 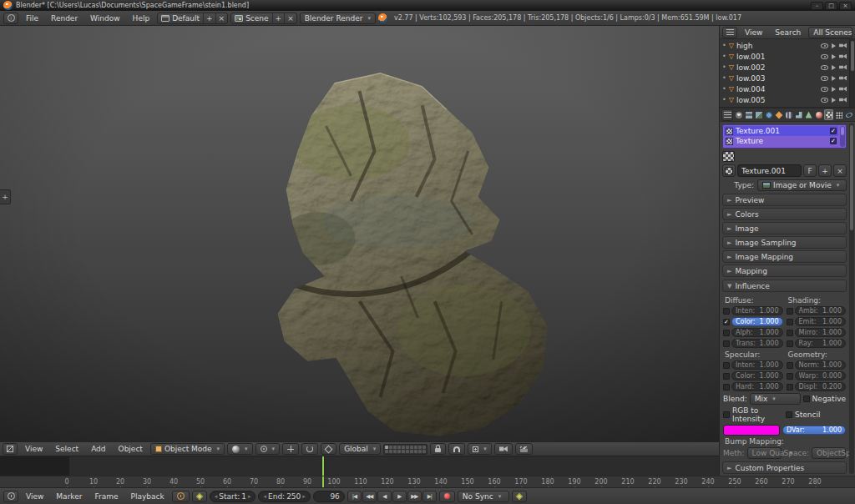 I want to click on timeline-menu-marker: Marker, so click(x=68, y=496).